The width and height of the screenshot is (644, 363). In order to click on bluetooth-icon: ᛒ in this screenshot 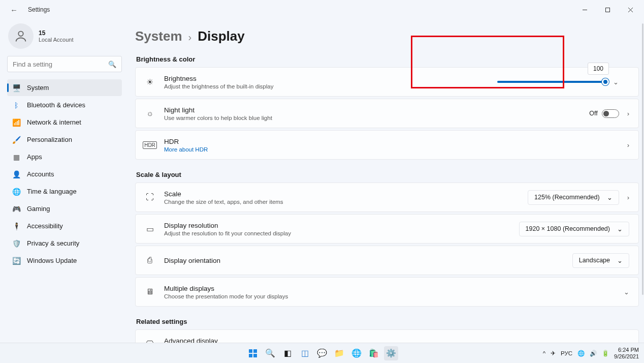, I will do `click(16, 105)`.